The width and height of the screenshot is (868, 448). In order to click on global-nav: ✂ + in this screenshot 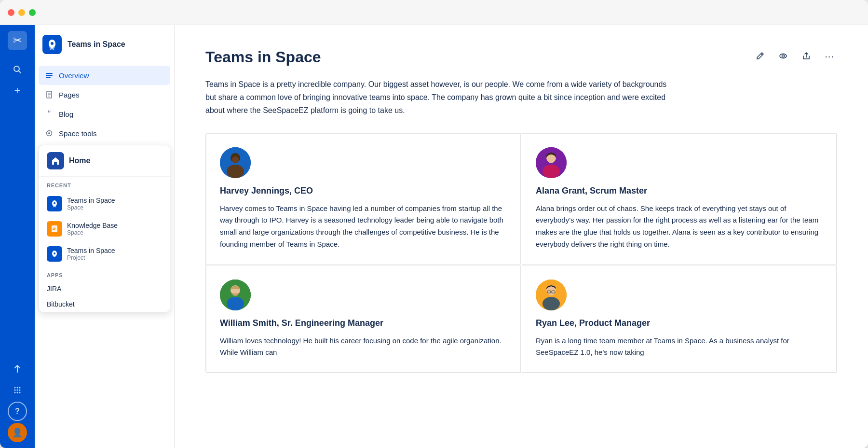, I will do `click(17, 237)`.